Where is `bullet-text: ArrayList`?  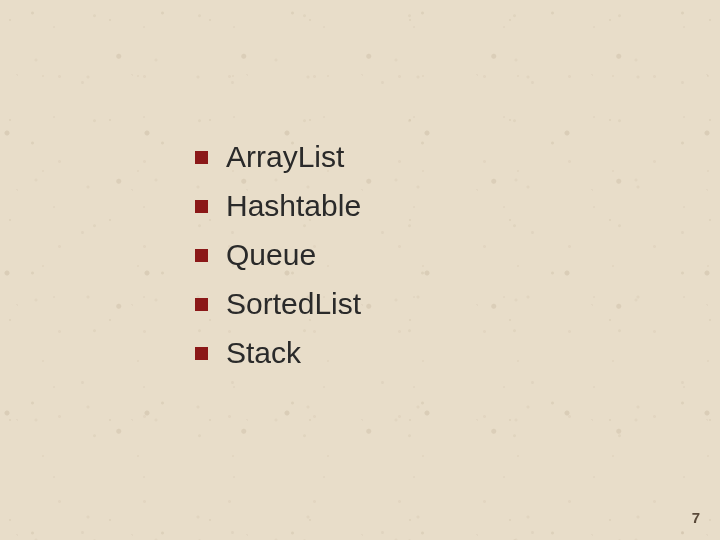 bullet-text: ArrayList is located at coordinates (285, 157).